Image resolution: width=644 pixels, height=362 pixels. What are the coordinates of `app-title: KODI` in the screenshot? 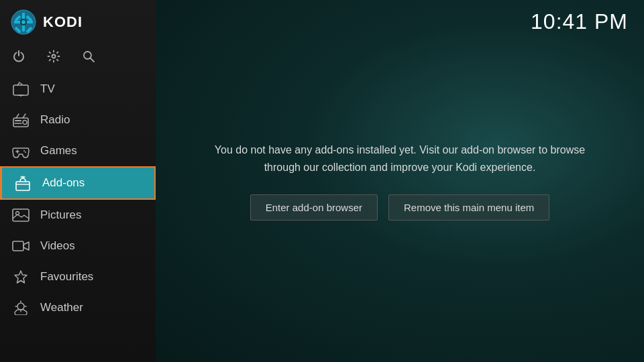 It's located at (63, 22).